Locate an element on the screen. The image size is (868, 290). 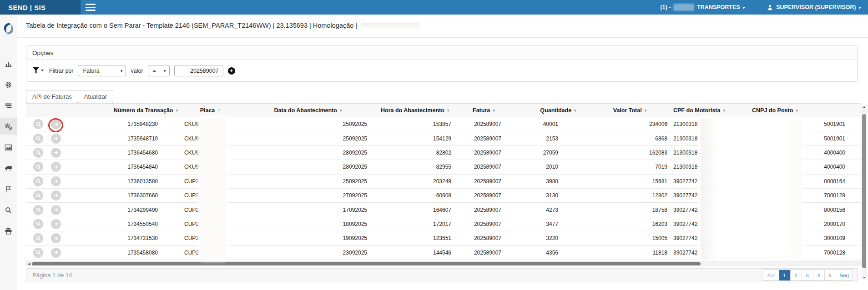
column-label: CNPJ do Posto is located at coordinates (772, 110).